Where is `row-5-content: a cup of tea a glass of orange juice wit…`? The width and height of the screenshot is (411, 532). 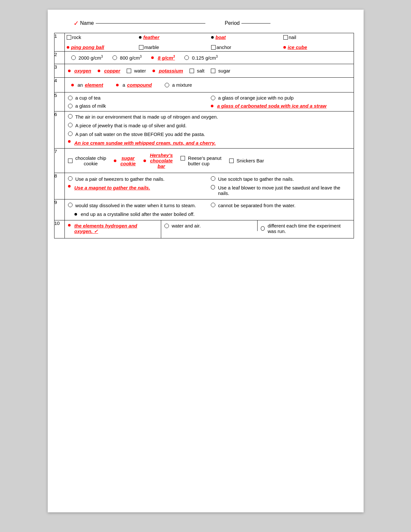 row-5-content: a cup of tea a glass of orange juice wit… is located at coordinates (209, 102).